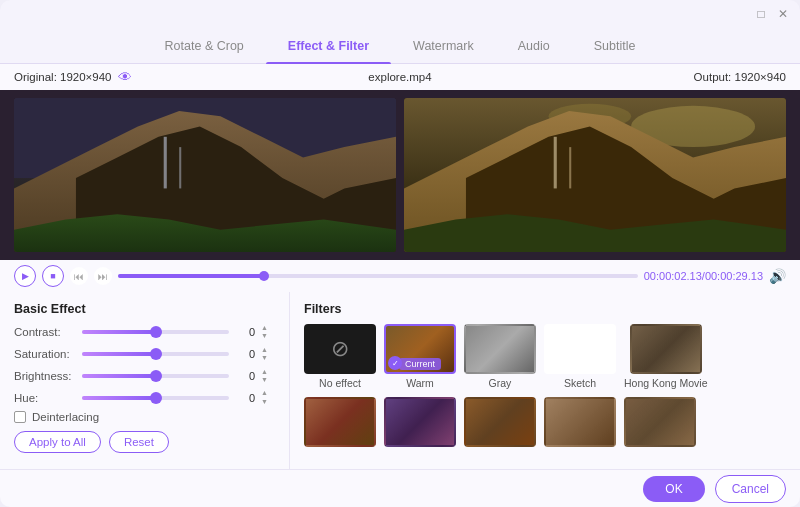 Image resolution: width=800 pixels, height=507 pixels. What do you see at coordinates (400, 77) in the screenshot?
I see `file-name: explore.mp4` at bounding box center [400, 77].